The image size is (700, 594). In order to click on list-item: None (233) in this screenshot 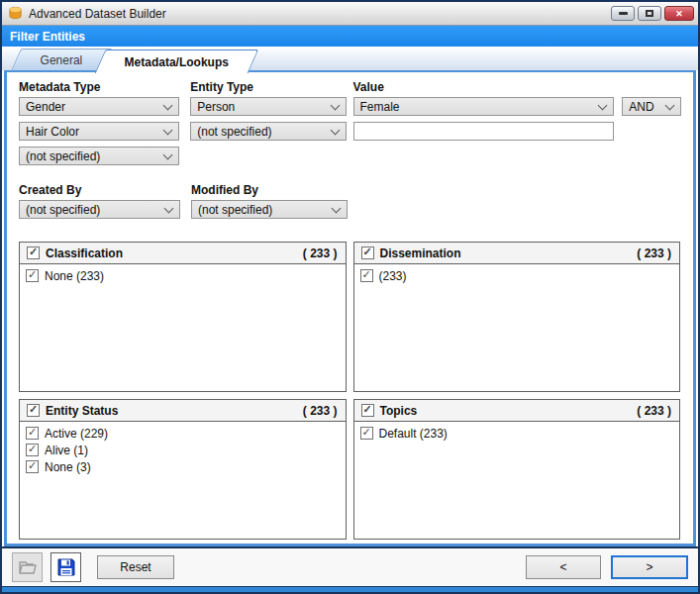, I will do `click(182, 275)`.